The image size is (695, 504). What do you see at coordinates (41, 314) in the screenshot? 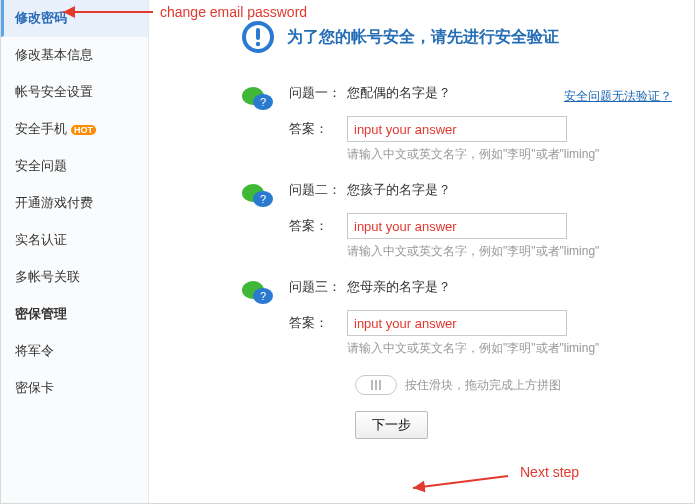
I see `sidebar-item-label: 密保管理` at bounding box center [41, 314].